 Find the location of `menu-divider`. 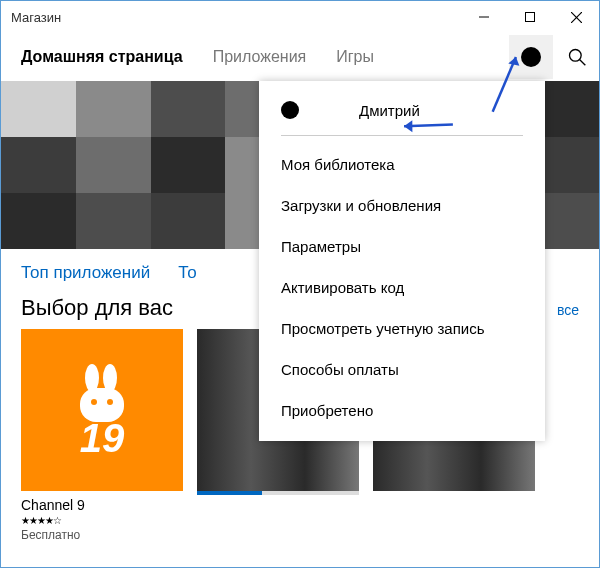

menu-divider is located at coordinates (402, 136).